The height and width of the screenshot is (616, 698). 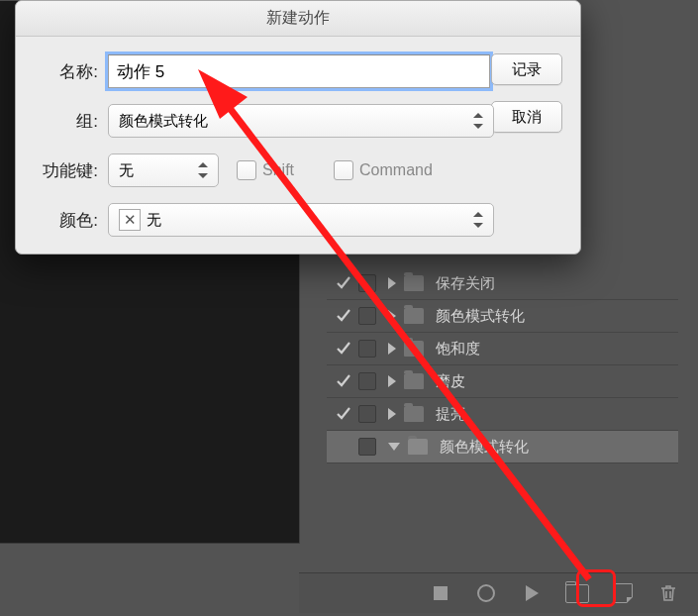 I want to click on stop-icon, so click(x=441, y=593).